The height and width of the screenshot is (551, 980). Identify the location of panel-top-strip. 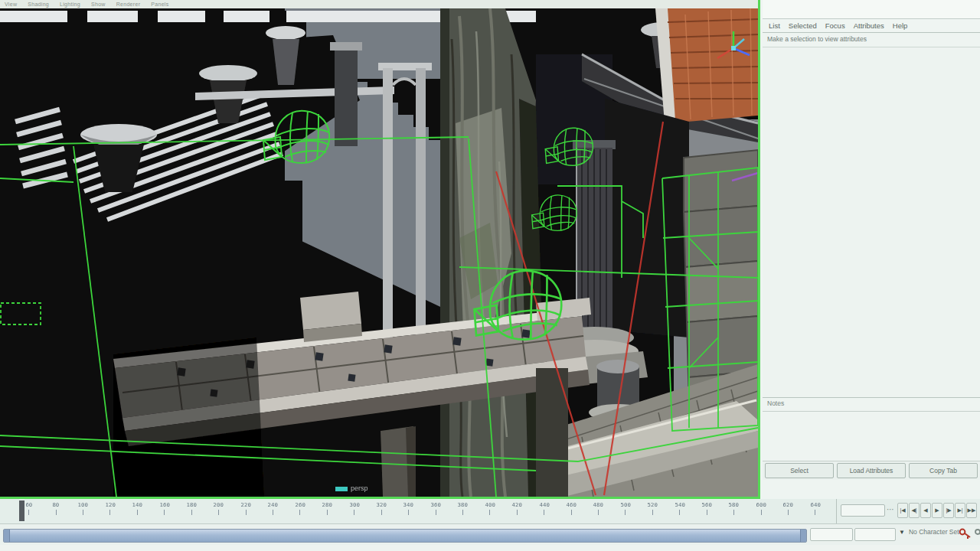
(871, 9).